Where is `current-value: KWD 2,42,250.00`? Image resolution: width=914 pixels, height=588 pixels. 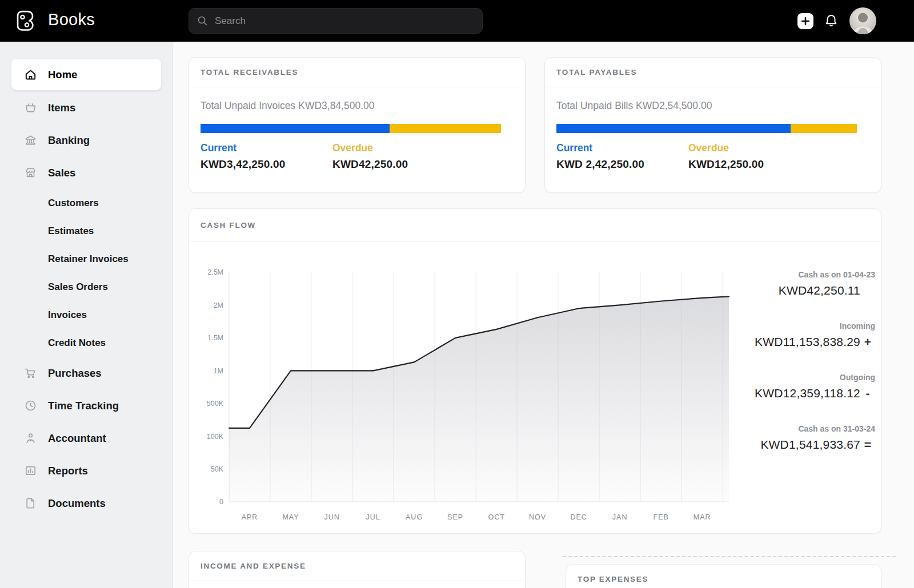
current-value: KWD 2,42,250.00 is located at coordinates (623, 164).